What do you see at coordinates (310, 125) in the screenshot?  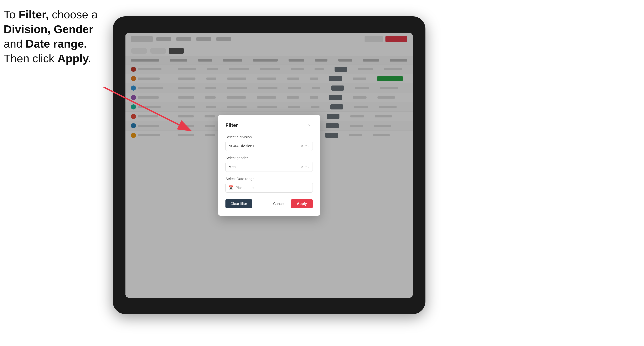 I see `modal-close-button: ×` at bounding box center [310, 125].